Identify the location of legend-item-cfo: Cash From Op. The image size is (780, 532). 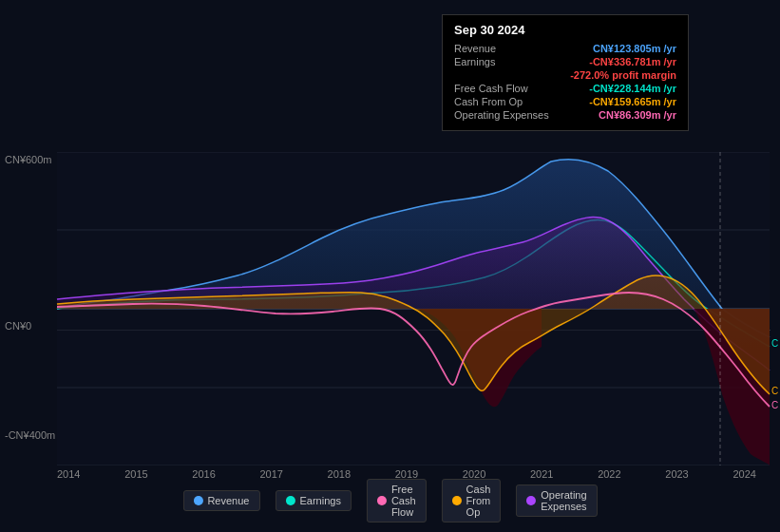
(471, 501).